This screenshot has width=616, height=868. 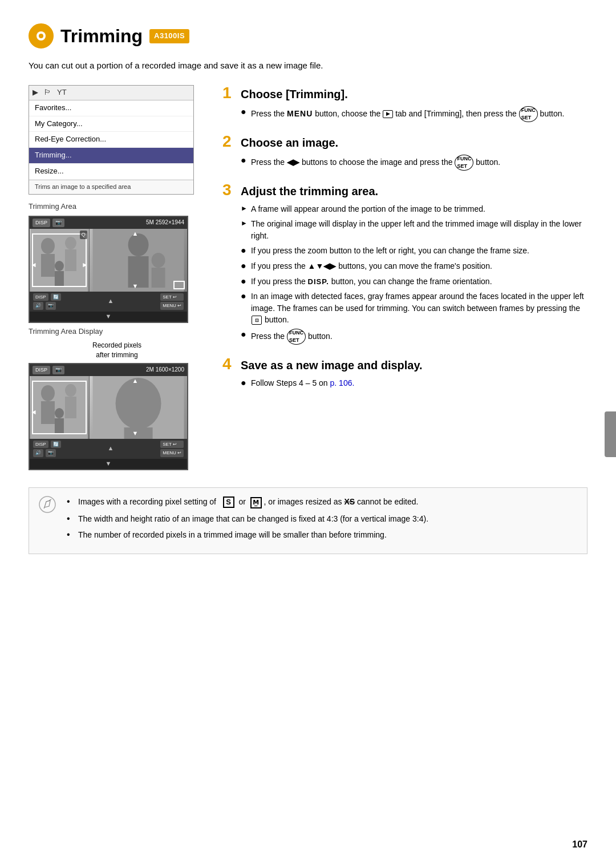 What do you see at coordinates (172, 449) in the screenshot?
I see `cam-ctrl-right-2: SET ↩ MENU ↩` at bounding box center [172, 449].